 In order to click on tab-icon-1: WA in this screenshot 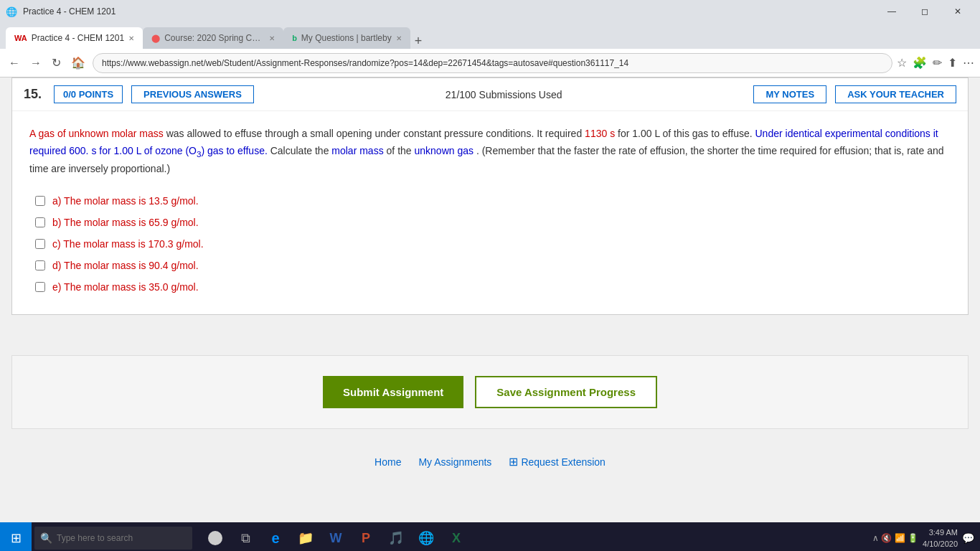, I will do `click(21, 38)`.